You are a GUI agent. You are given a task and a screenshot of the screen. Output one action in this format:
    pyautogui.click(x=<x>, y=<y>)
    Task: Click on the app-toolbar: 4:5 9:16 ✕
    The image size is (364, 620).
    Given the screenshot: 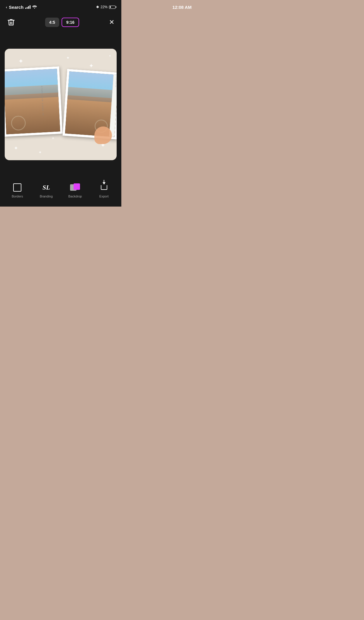 What is the action you would take?
    pyautogui.click(x=61, y=22)
    